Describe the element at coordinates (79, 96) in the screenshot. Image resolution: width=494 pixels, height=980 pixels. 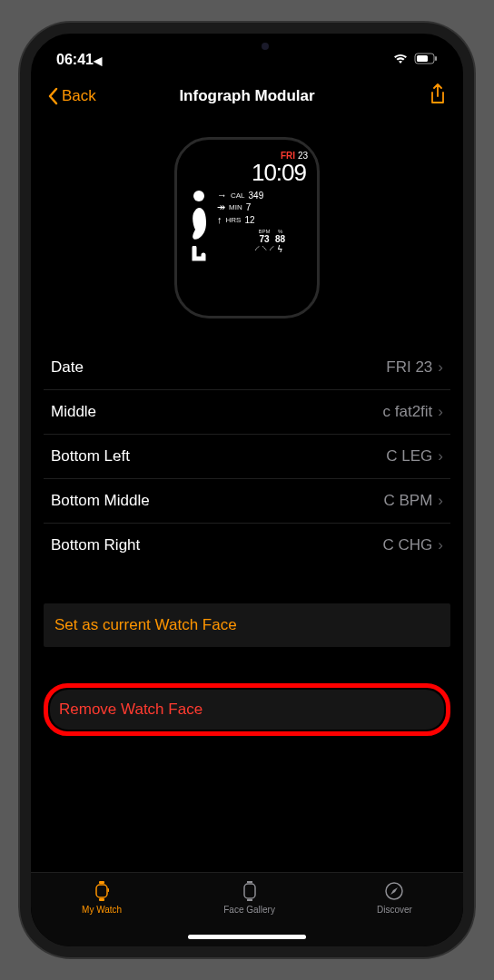
I see `back-label: Back` at that location.